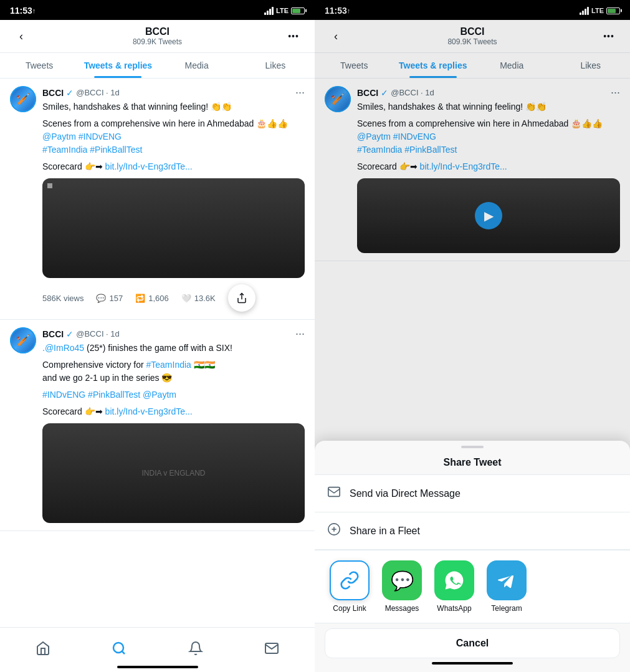 The width and height of the screenshot is (630, 672). What do you see at coordinates (157, 425) in the screenshot?
I see `tweet-2-header: 🏏 BCCI ✓ @BCCI · 1d ··· .@ImRo45 (25*) f…` at bounding box center [157, 425].